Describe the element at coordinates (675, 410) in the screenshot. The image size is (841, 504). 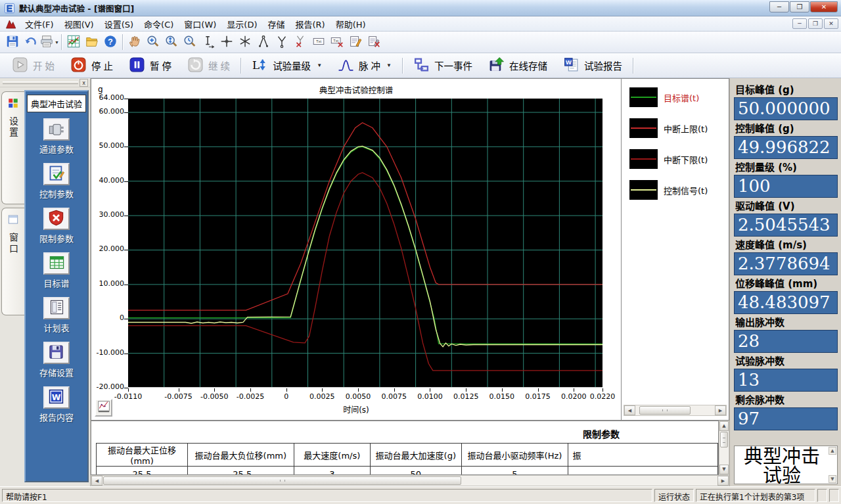
I see `legend-horizontal-scrollbar: ◀ ▶` at that location.